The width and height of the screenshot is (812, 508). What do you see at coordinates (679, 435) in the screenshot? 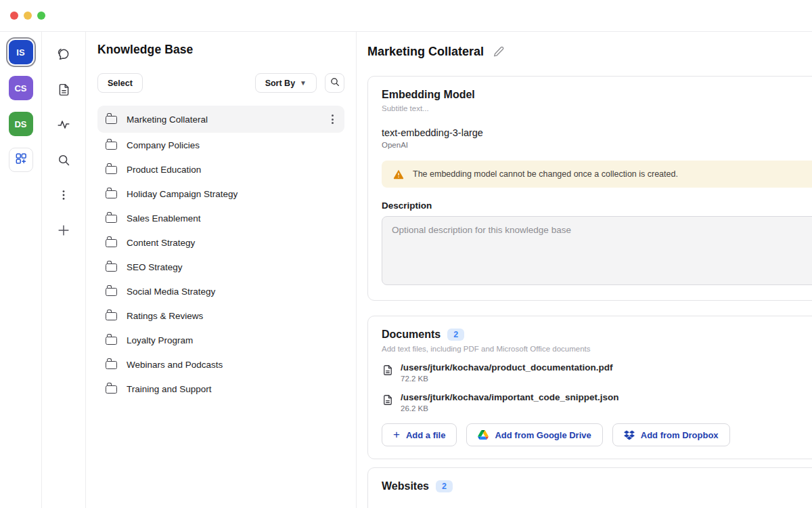
I see `add-dropbox-label: Add from Dropbox` at bounding box center [679, 435].